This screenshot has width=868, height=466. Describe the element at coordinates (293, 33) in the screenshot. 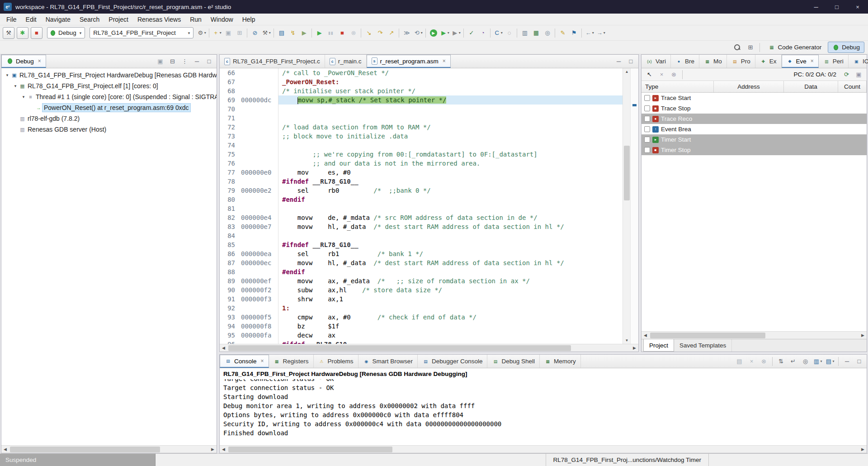

I see `flash-program-icon: ↯` at that location.